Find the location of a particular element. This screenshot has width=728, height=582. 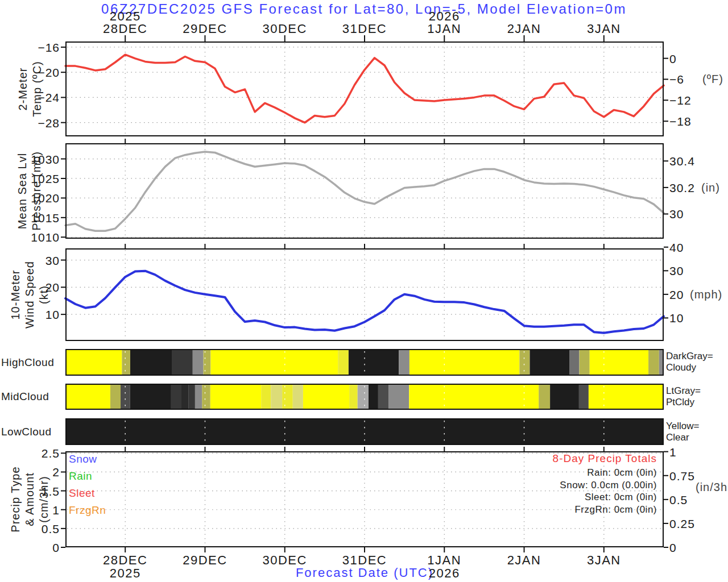

top-date-label: 30DEC is located at coordinates (285, 29).